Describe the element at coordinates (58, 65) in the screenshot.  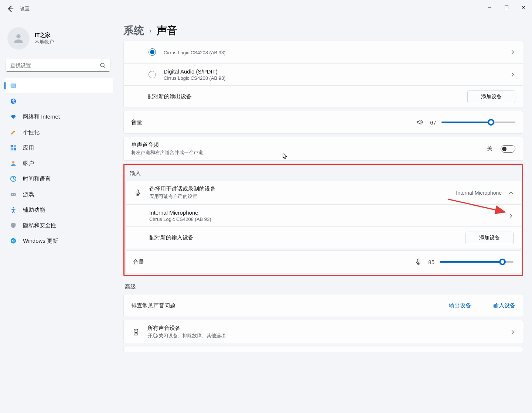
I see `search-box` at that location.